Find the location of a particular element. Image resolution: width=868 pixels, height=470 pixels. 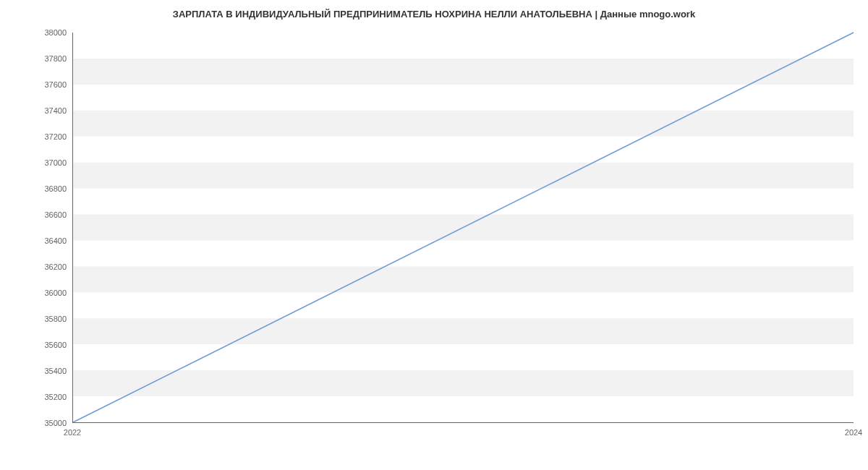

y-tick-label: 36200 is located at coordinates (45, 267).